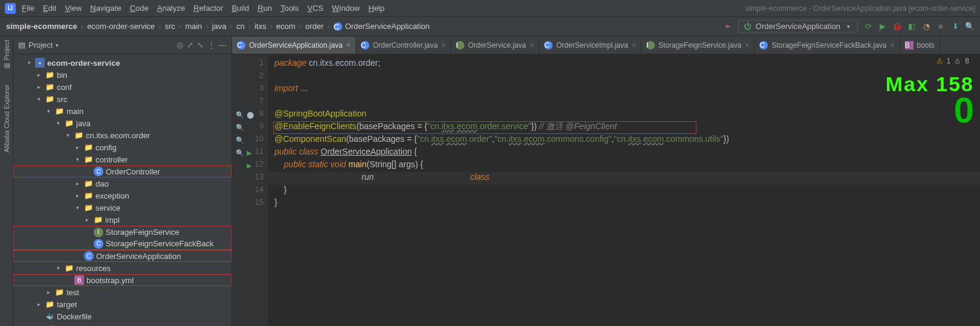 The height and width of the screenshot is (326, 980). What do you see at coordinates (7, 118) in the screenshot?
I see `left-tab-alibaba: Alibaba Cloud Explorer` at bounding box center [7, 118].